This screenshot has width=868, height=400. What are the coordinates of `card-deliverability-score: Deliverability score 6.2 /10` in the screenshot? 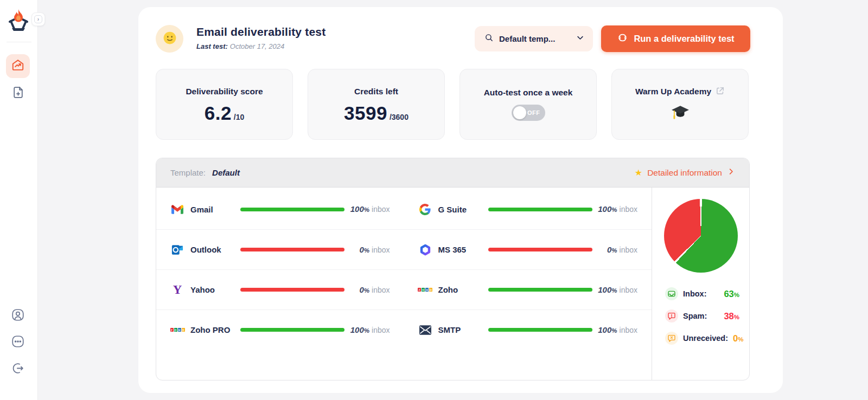 It's located at (225, 104).